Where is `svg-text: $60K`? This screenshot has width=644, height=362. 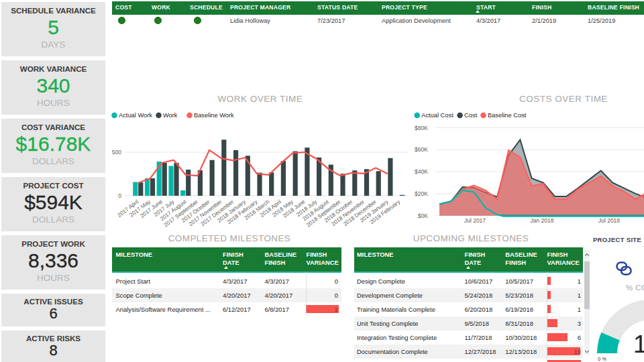
svg-text: $60K is located at coordinates (421, 149).